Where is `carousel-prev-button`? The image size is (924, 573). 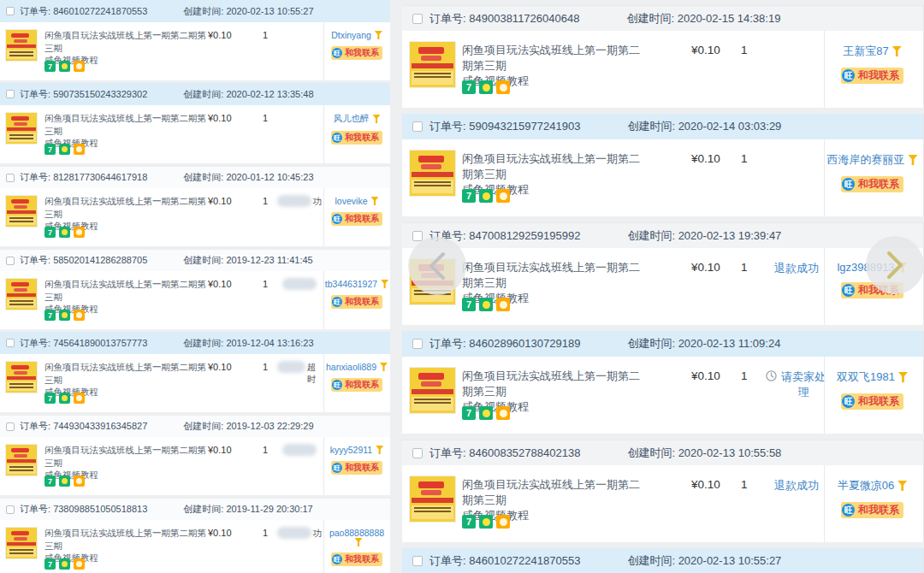
carousel-prev-button is located at coordinates (437, 266).